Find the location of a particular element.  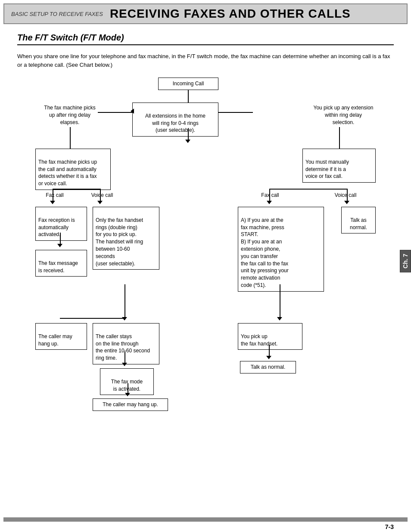

box-caller-hang-bottom: The caller may hang up. is located at coordinates (130, 405).